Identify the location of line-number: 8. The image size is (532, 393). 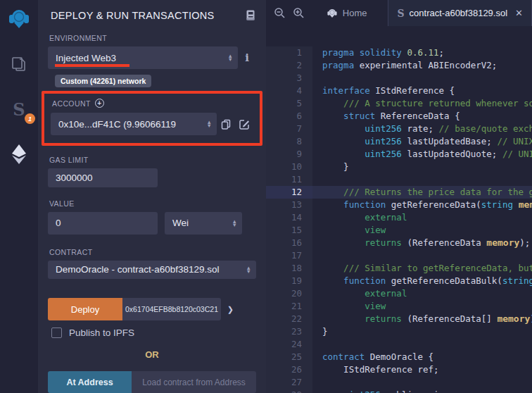
(289, 142).